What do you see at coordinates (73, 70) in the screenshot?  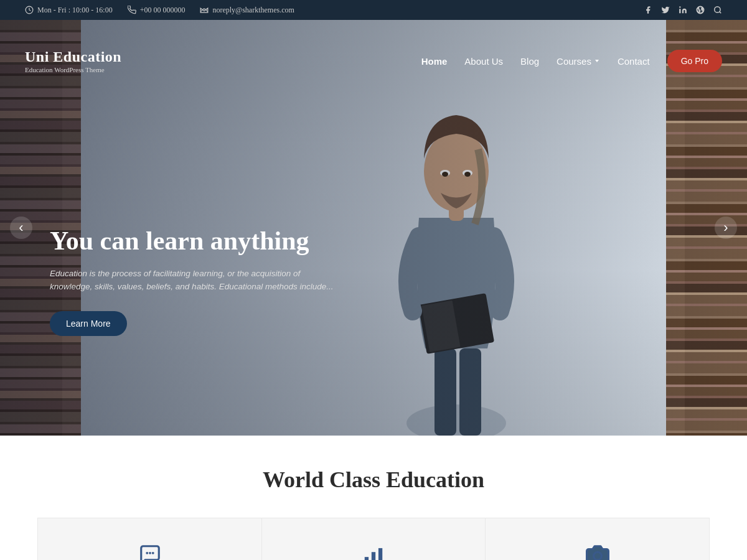 I see `logo-subtitle: Education WordPress Theme` at bounding box center [73, 70].